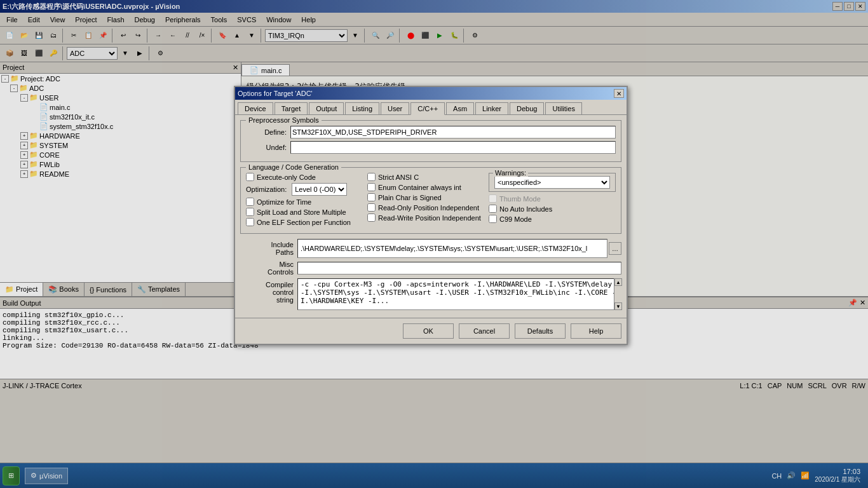 This screenshot has height=488, width=868. I want to click on tree-main-c: 📄 main.c, so click(121, 107).